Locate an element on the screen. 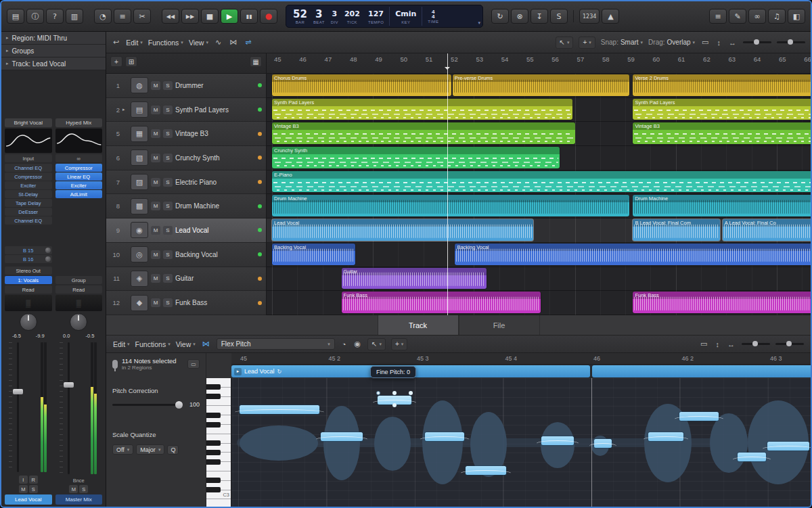 This screenshot has width=812, height=508. disclosure-triangle-icon: ▸ is located at coordinates (125, 110).